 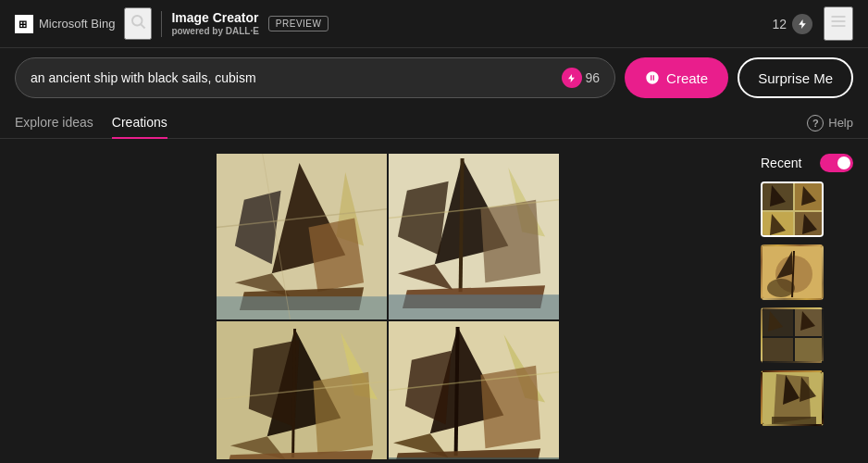 What do you see at coordinates (572, 78) in the screenshot?
I see `boost-badge-icon` at bounding box center [572, 78].